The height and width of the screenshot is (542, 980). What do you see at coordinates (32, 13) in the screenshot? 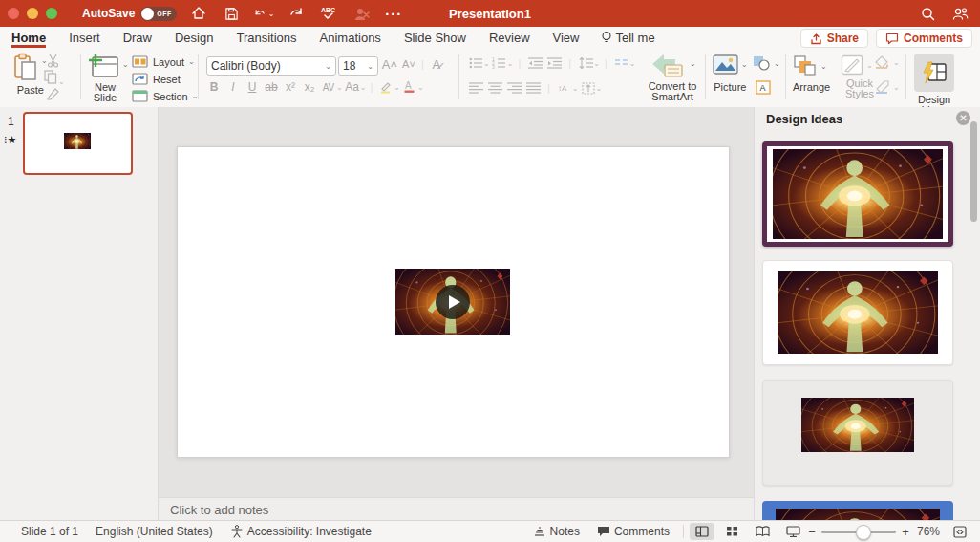
I see `minimize-window-button` at bounding box center [32, 13].